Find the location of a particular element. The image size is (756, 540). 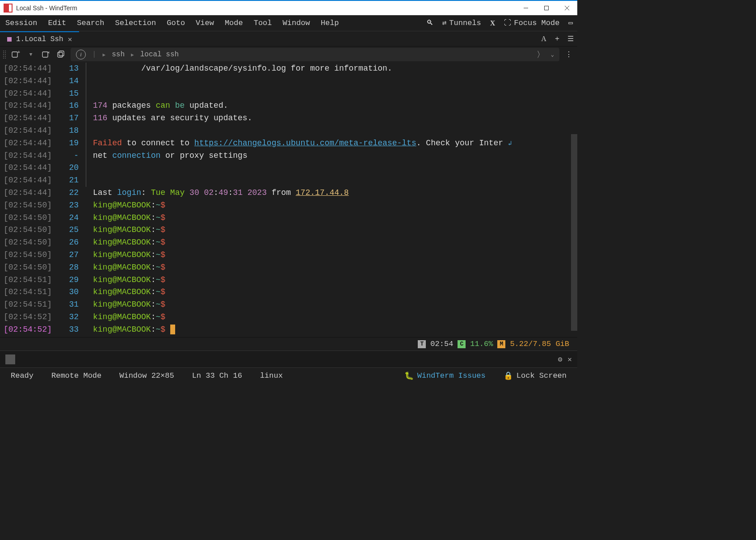

tunnels-icon: ⇄ is located at coordinates (445, 23).